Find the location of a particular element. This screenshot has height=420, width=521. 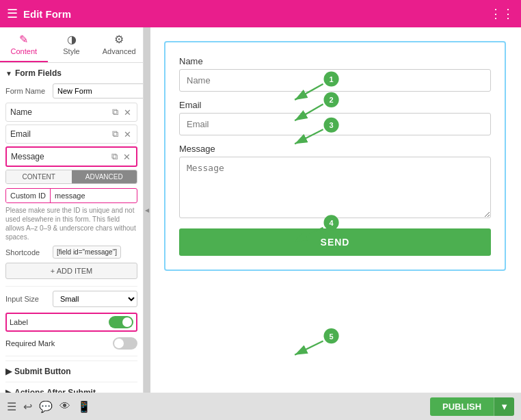

field-name-duplicate-btn: ⧉ is located at coordinates (115, 112).